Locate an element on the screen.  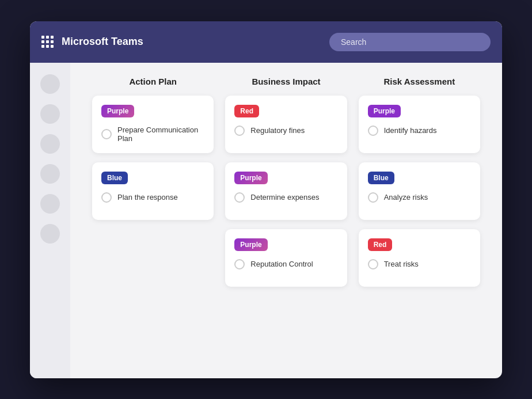
card-analyze-risks: Blue Analyze risks is located at coordinates (419, 191).